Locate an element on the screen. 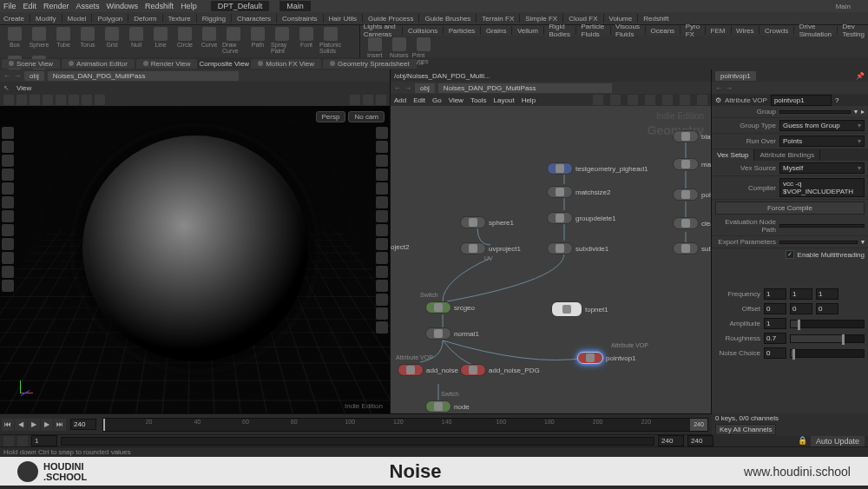 The height and width of the screenshot is (489, 868). shelf-null: Null is located at coordinates (136, 37).